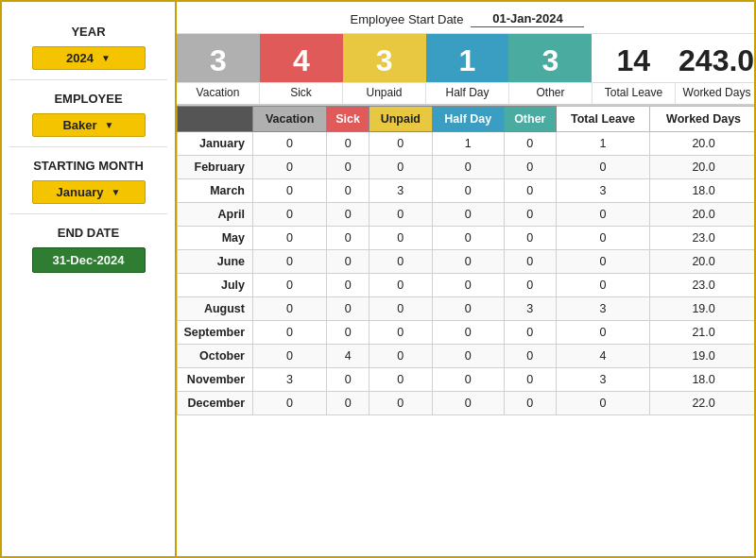 The height and width of the screenshot is (558, 756). What do you see at coordinates (348, 357) in the screenshot?
I see `cell-sick: 4` at bounding box center [348, 357].